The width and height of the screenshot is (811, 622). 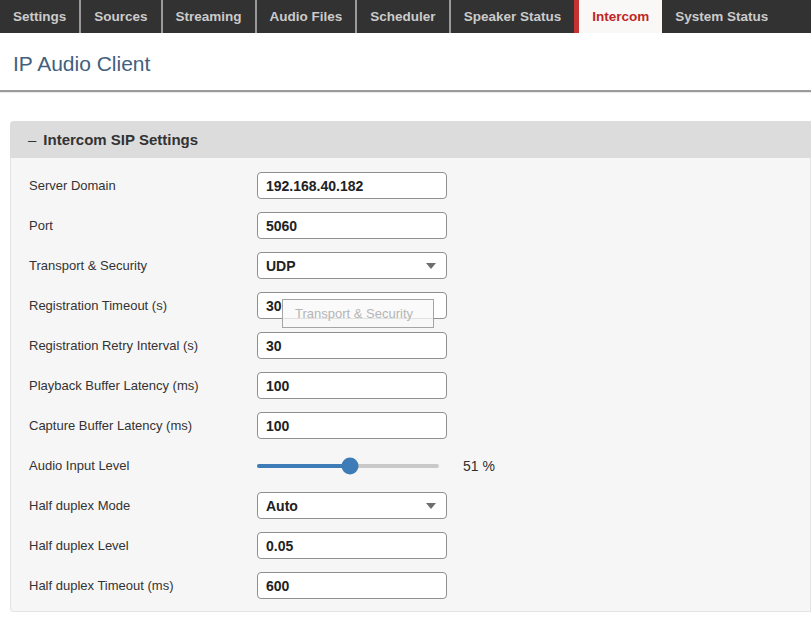 I want to click on field-row-half-duplex-timeout-ms: Half duplex Timeout (ms), so click(x=420, y=586).